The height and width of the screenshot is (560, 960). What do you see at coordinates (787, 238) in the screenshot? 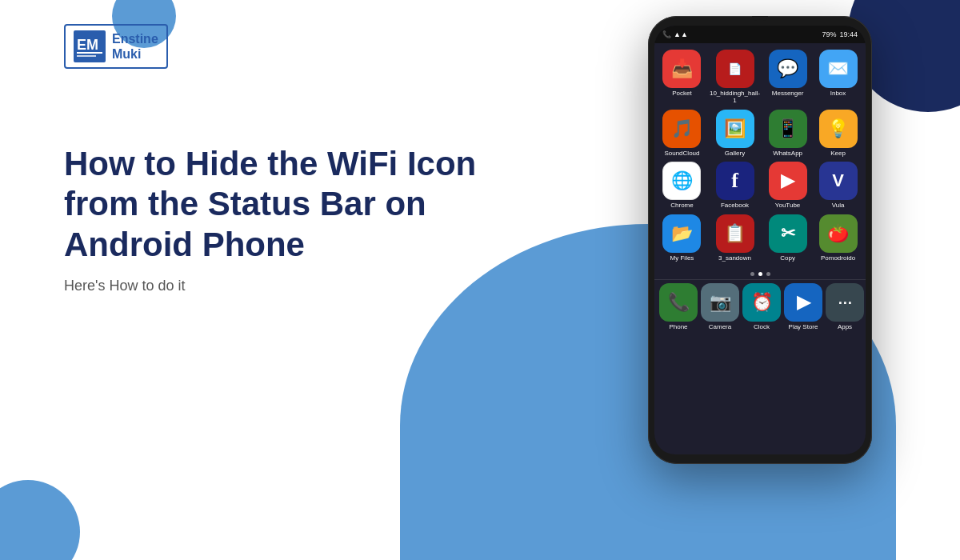
I see `app-copy: ✂ Copy` at bounding box center [787, 238].